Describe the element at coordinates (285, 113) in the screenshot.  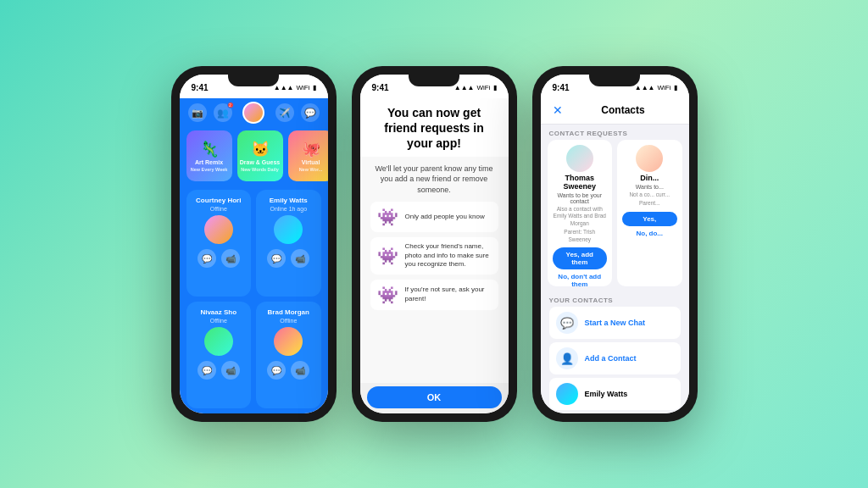
I see `send-icon: ✈️` at that location.